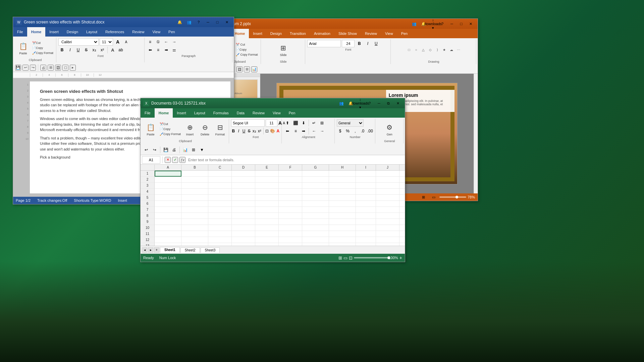 This screenshot has width=644, height=362. I want to click on word-notification-btn: 🔔, so click(180, 22).